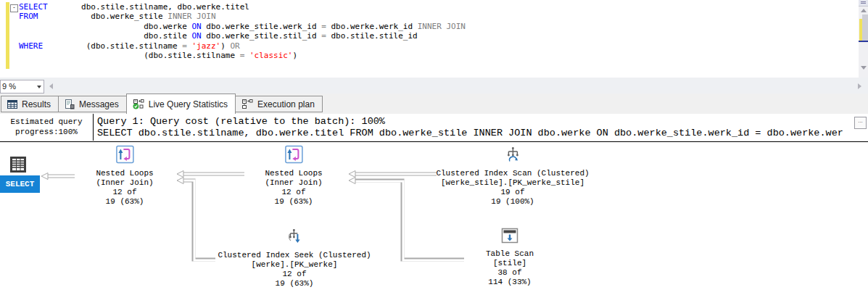 Image resolution: width=868 pixels, height=303 pixels. Describe the element at coordinates (865, 28) in the screenshot. I see `vertical-scrollbar-thumb` at that location.